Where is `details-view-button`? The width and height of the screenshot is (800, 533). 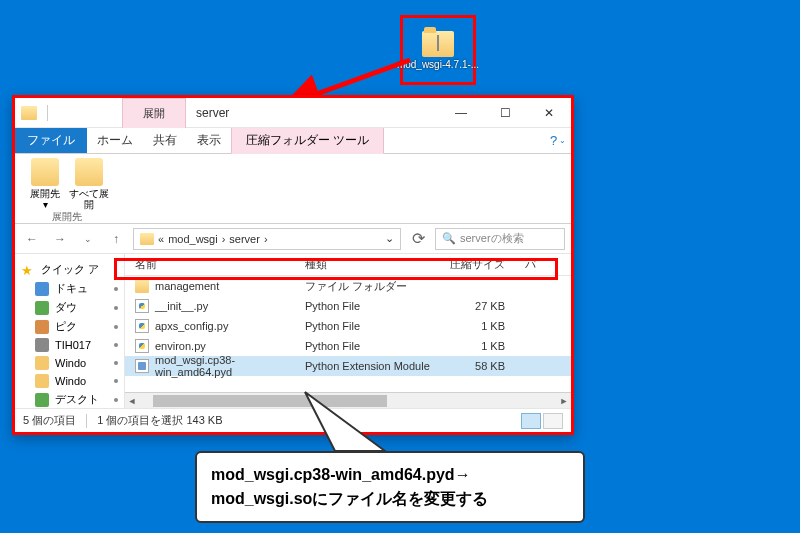 details-view-button is located at coordinates (531, 421).